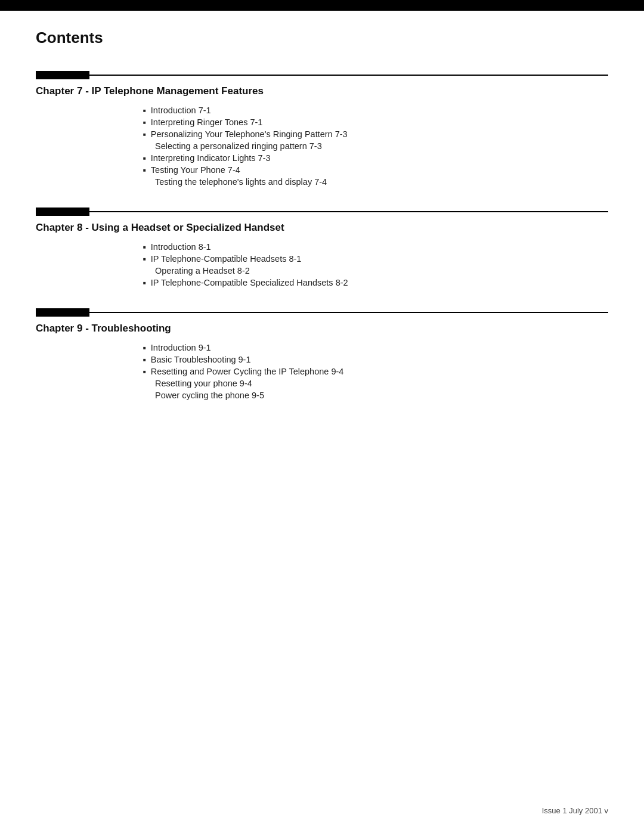 This screenshot has height=833, width=644. I want to click on list-item: Testing the telephone's lights and displ…, so click(376, 182).